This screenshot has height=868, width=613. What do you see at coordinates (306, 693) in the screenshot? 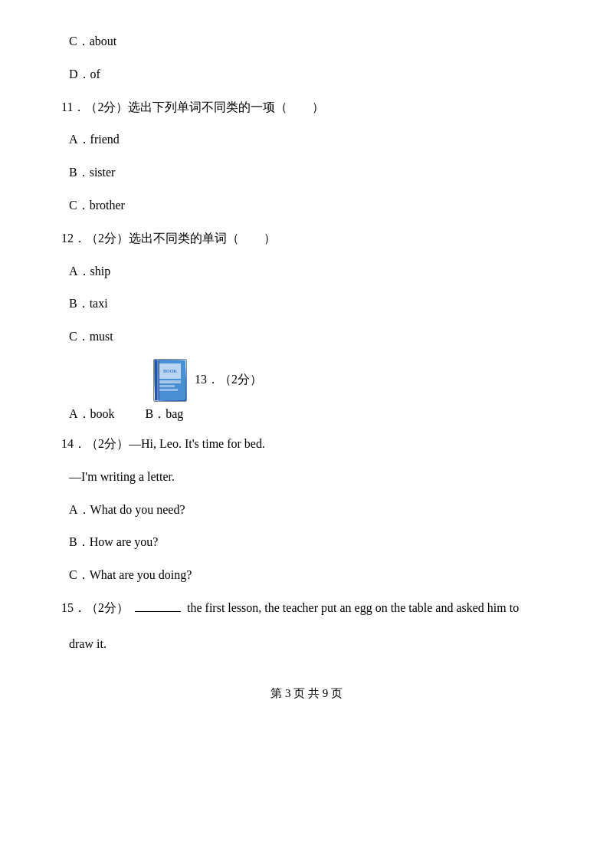
I see `page-info: 第 3 页 共 9 页` at bounding box center [306, 693].